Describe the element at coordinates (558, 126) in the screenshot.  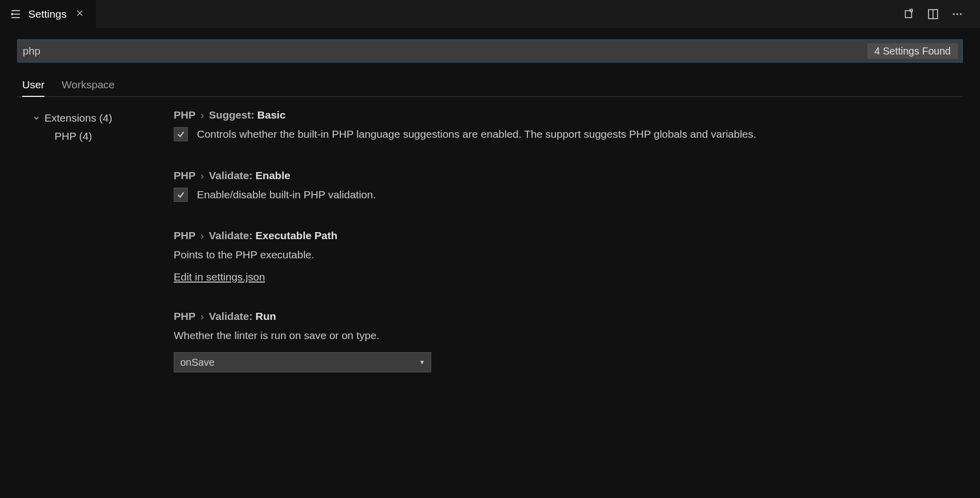
I see `setting-php-suggest-basic: PHP › Suggest: Basic Controls whether th…` at that location.